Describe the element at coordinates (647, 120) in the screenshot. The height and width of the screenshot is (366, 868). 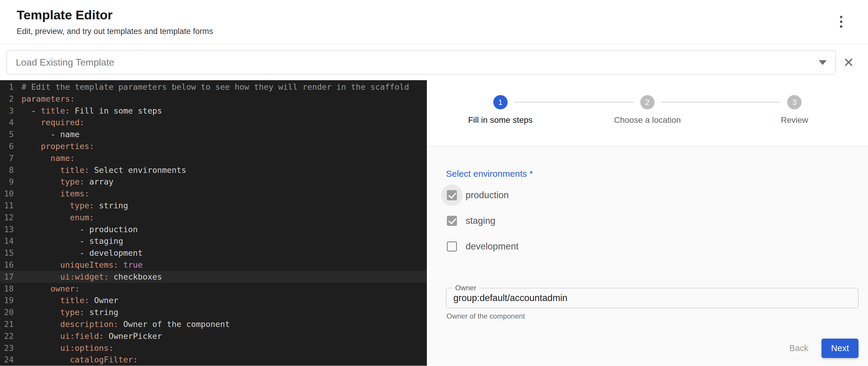
I see `step-label: Choose a location` at that location.